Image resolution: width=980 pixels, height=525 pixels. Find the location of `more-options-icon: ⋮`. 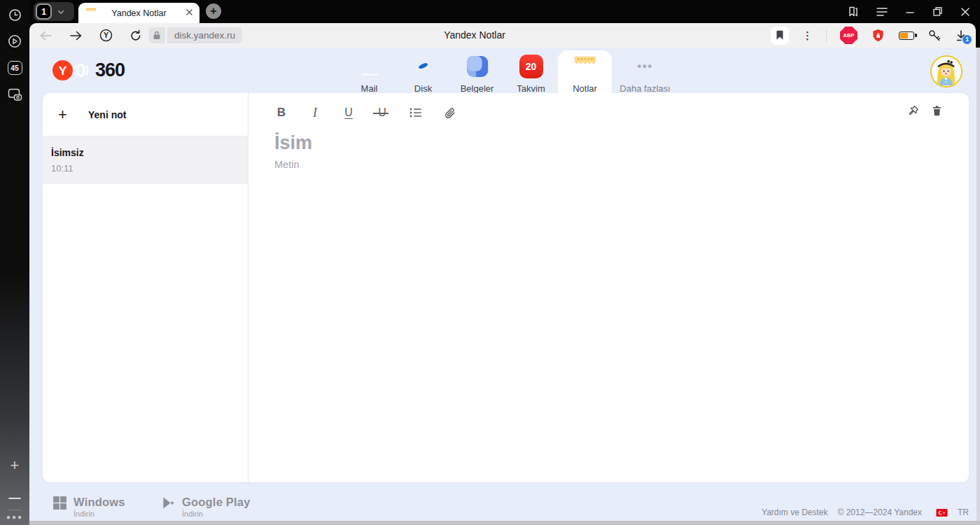

more-options-icon: ⋮ is located at coordinates (808, 36).